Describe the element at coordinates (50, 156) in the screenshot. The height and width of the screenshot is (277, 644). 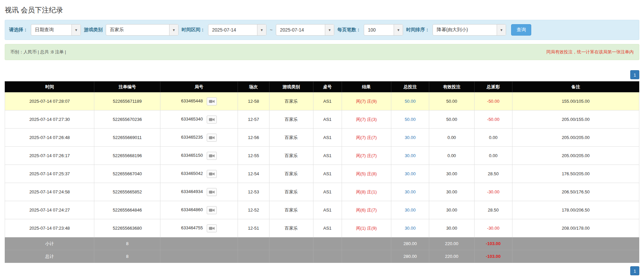
I see `cell-time: 2025-07-14 07:26:17` at that location.